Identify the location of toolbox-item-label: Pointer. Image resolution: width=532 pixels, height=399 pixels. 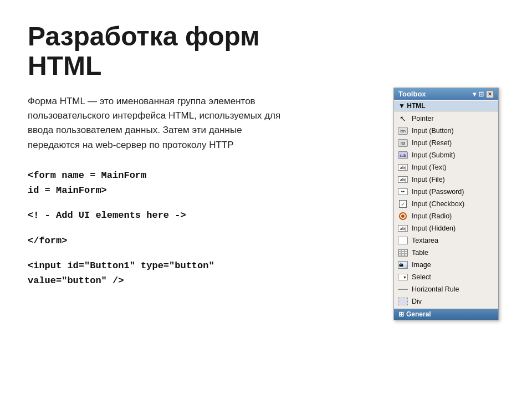
(423, 119).